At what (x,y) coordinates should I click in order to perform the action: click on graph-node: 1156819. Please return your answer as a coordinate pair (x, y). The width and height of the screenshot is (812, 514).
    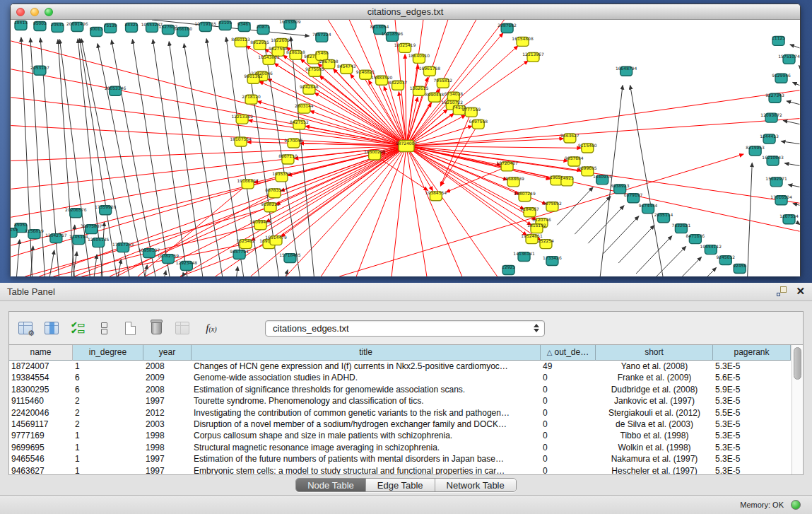
    Looking at the image, I should click on (34, 233).